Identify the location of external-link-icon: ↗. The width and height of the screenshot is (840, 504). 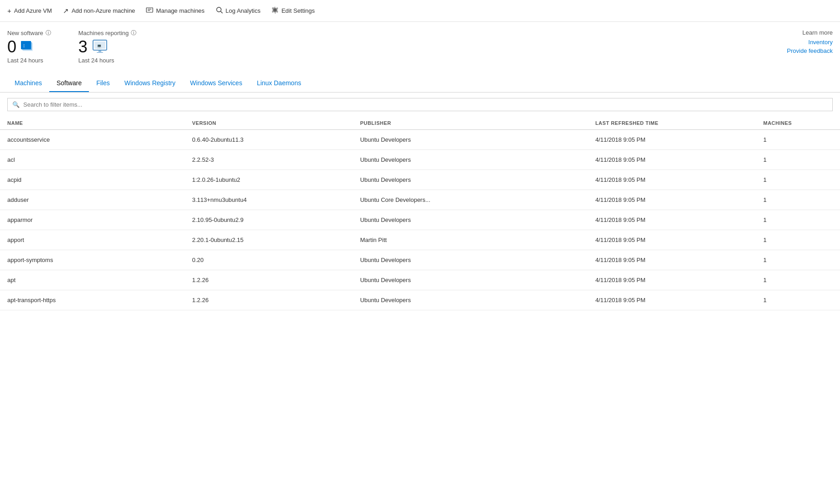
(66, 11).